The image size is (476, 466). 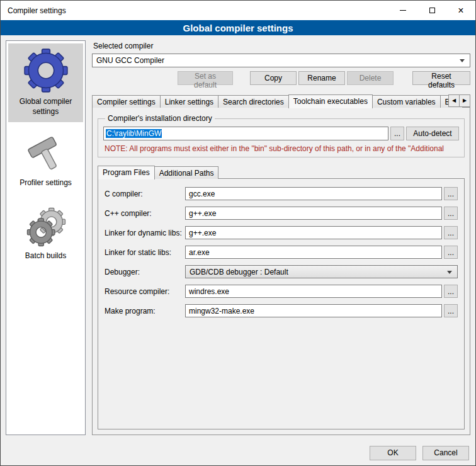 What do you see at coordinates (314, 233) in the screenshot?
I see `dynamic-linker-input` at bounding box center [314, 233].